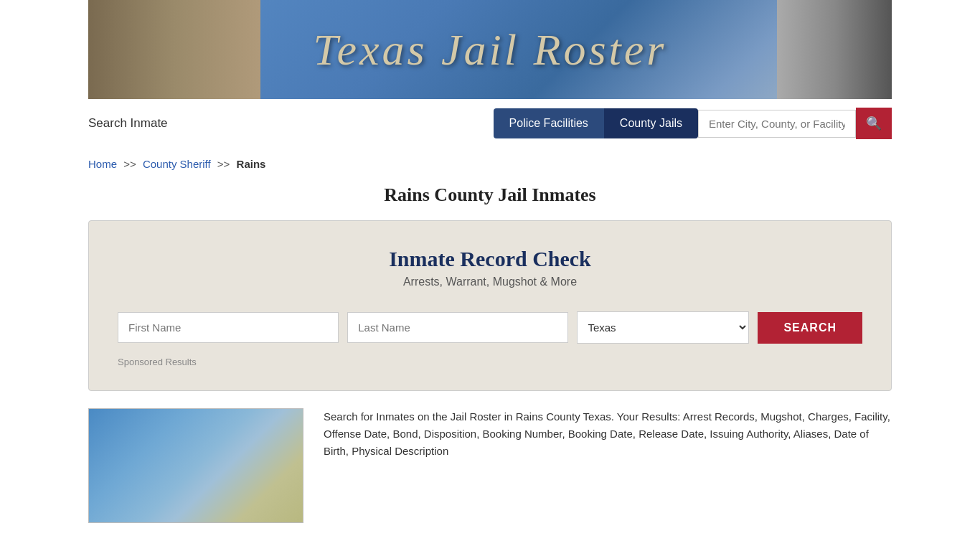 This screenshot has height=551, width=980. Describe the element at coordinates (491, 50) in the screenshot. I see `banner-title: Texas Jail Roster` at that location.